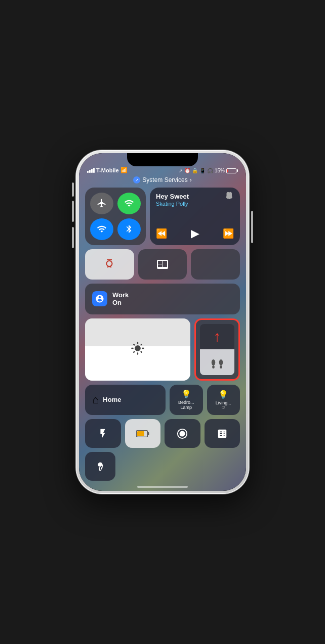 Image resolution: width=325 pixels, height=644 pixels. What do you see at coordinates (223, 394) in the screenshot?
I see `living-lamp-icon: 💡` at bounding box center [223, 394].